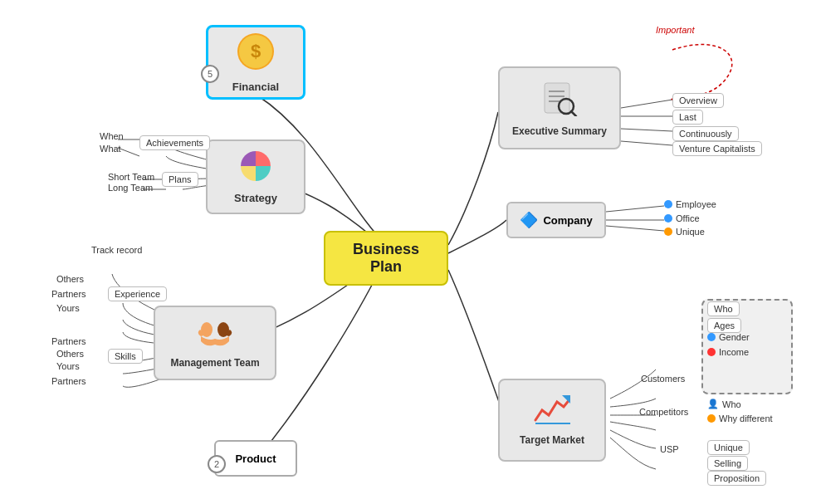 The image size is (821, 504). What do you see at coordinates (691, 204) in the screenshot?
I see `employee-label: Employee` at bounding box center [691, 204].